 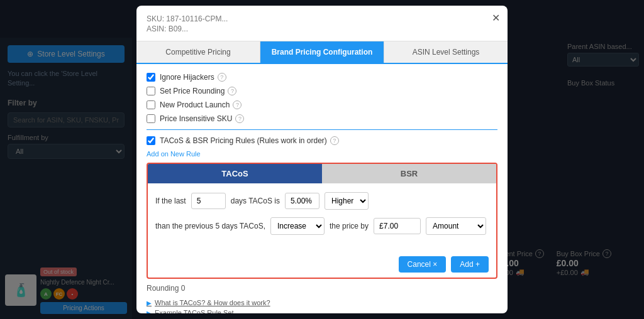 What do you see at coordinates (171, 201) in the screenshot?
I see `if-the-last-text: If the last` at bounding box center [171, 201].